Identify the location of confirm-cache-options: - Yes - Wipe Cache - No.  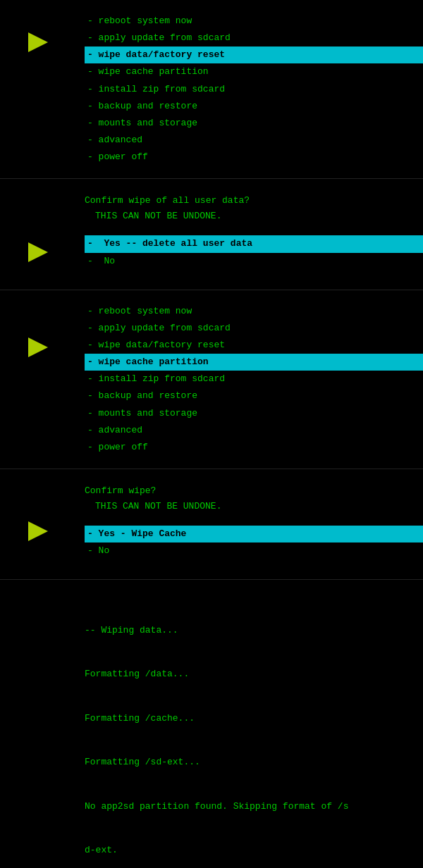
(212, 542).